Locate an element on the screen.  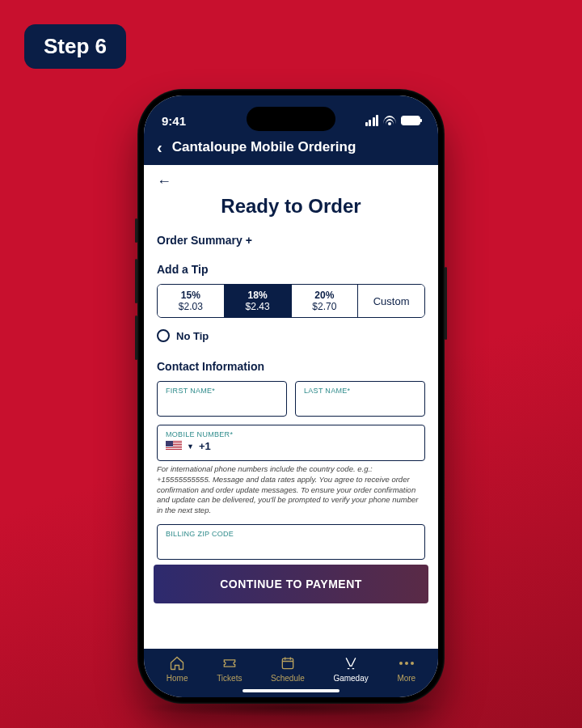
nav-more: More is located at coordinates (406, 669).